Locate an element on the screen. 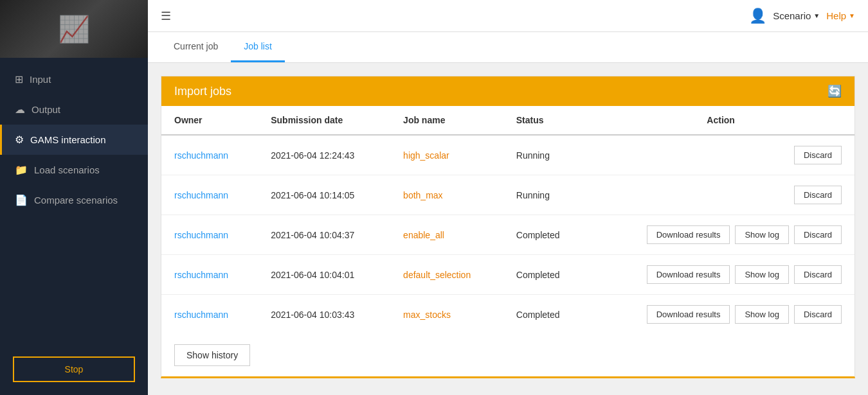 Image resolution: width=868 pixels, height=395 pixels. panel-title: Import jobs is located at coordinates (203, 91).